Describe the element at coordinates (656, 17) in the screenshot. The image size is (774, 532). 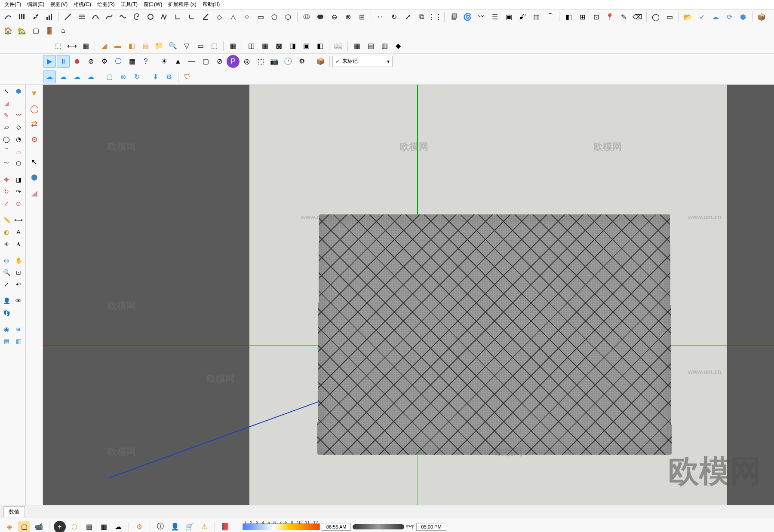
I see `circle2-icon: ◯` at that location.